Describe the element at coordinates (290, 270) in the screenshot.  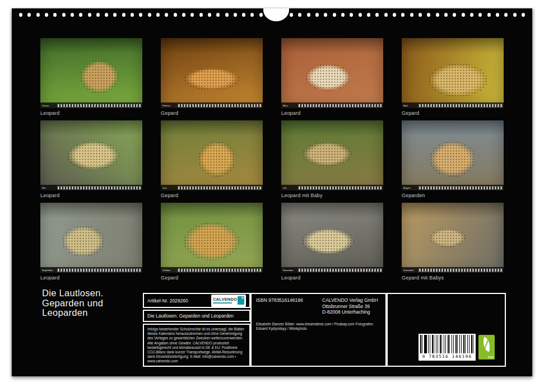
I see `mini-calendar-month: November` at that location.